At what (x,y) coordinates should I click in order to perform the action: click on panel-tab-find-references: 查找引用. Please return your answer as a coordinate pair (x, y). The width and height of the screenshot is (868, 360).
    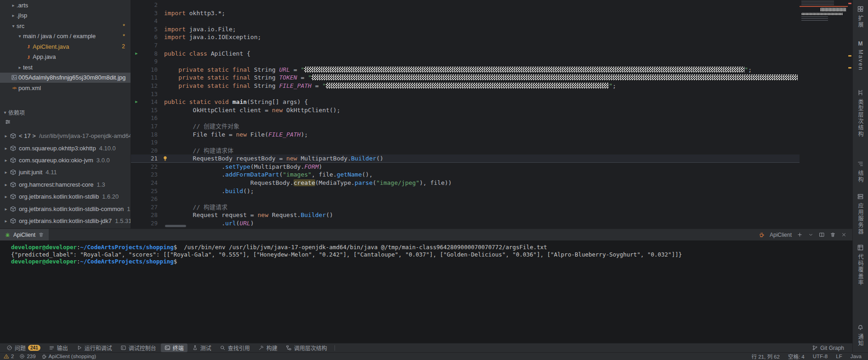
    Looking at the image, I should click on (235, 348).